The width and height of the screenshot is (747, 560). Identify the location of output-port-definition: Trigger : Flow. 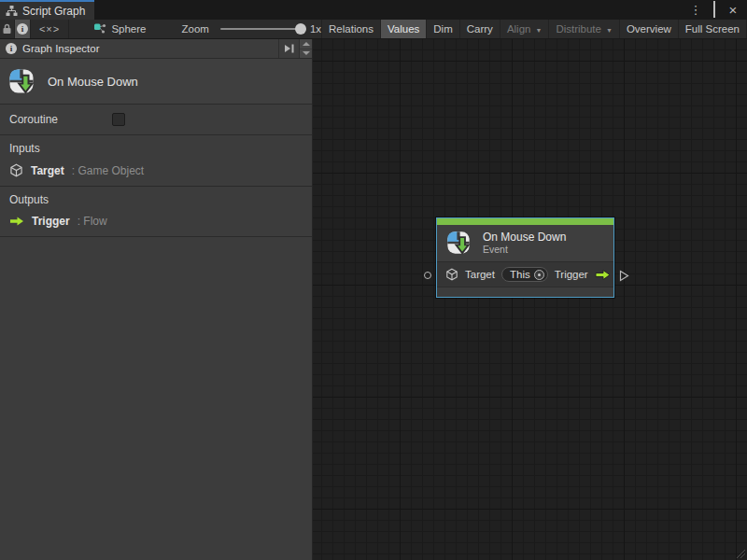
(156, 221).